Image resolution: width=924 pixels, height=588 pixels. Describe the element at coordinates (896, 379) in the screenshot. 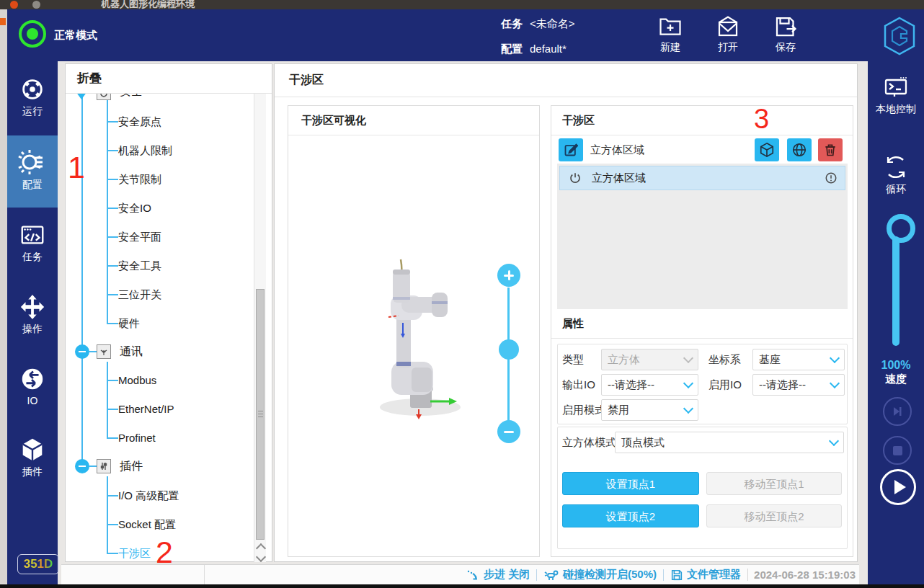

I see `speed-label: 速度` at that location.